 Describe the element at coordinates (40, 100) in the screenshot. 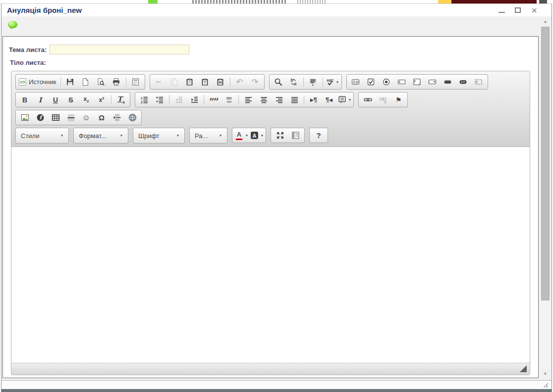

I see `italic-button: I` at that location.